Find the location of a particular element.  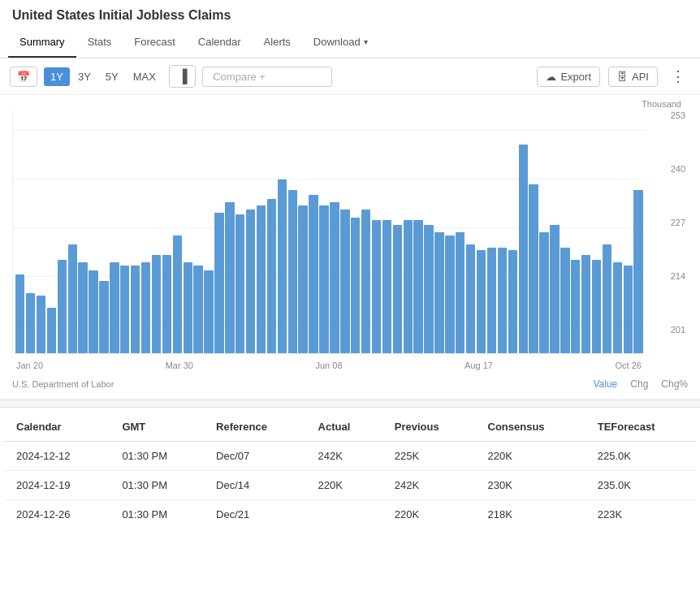

toolbar: 📅 1Y 3Y 5Y MAX ▐ Compare + ☁ Export 🗄 AP… is located at coordinates (350, 76).